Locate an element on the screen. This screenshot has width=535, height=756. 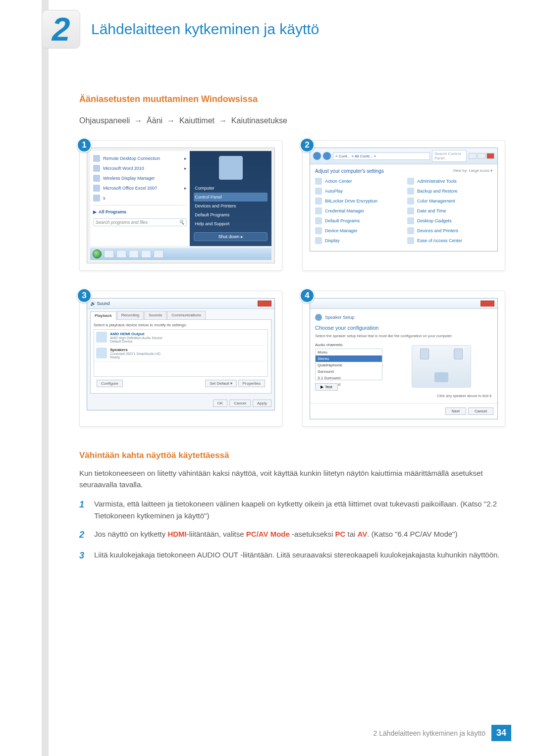
start-right-item: Help and Support is located at coordinates (231, 224).